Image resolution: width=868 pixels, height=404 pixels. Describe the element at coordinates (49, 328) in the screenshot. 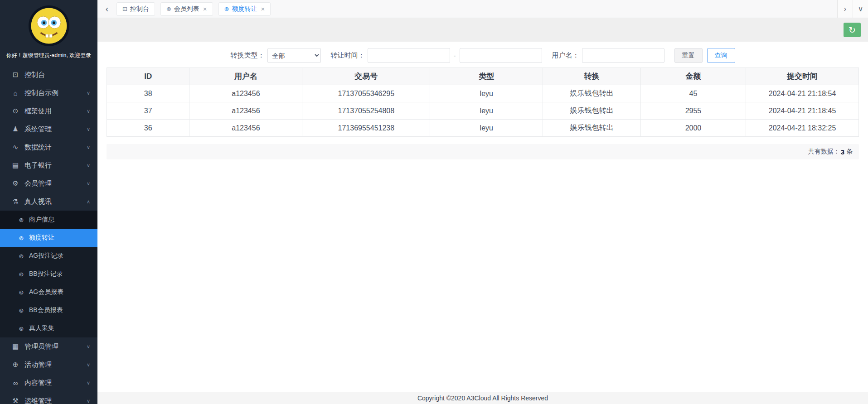

I see `sidebar-subitem-live-collect: ⊚真人采集` at that location.